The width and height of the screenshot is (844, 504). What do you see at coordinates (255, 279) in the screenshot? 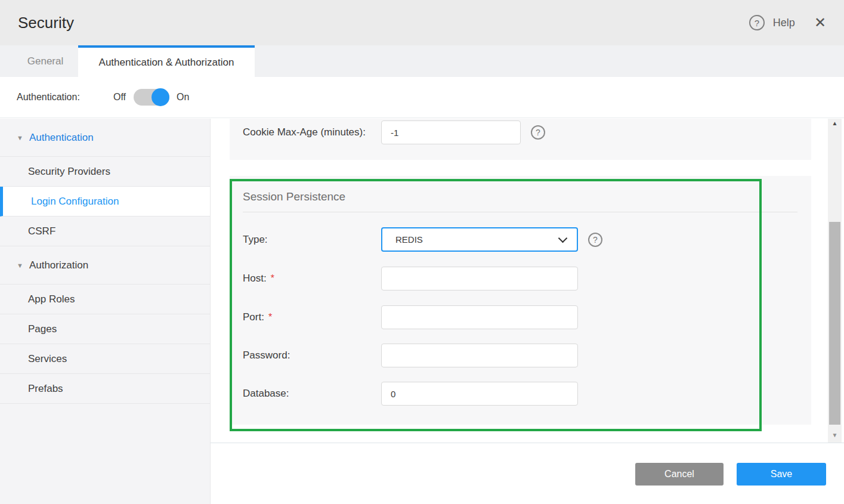
I see `field-label-text: Host:` at bounding box center [255, 279].